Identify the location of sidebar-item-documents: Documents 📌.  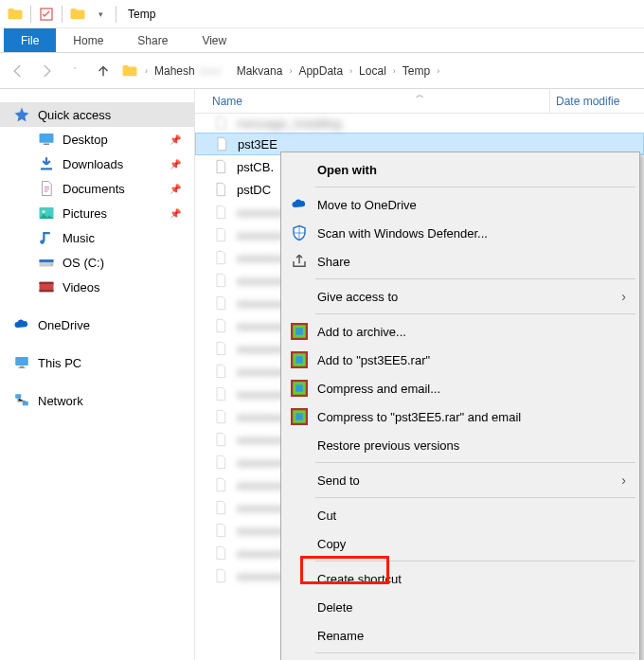
(97, 188).